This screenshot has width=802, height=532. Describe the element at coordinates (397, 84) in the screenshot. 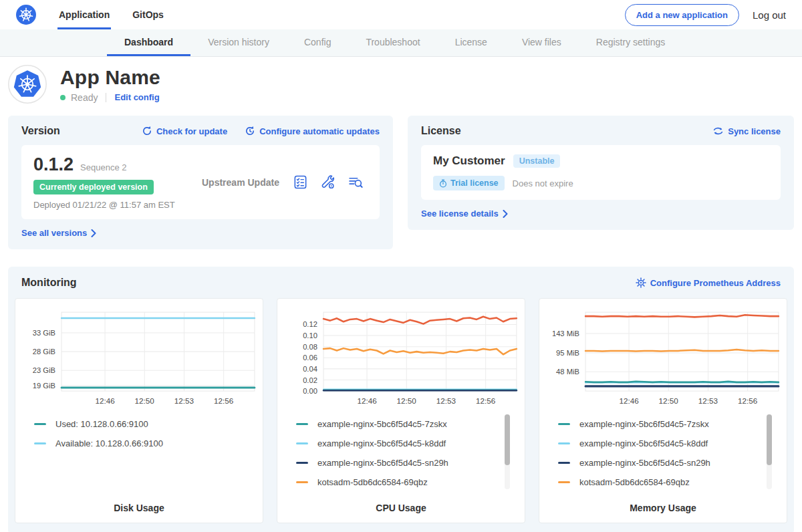

I see `app-header: App Name Ready Edit config` at that location.